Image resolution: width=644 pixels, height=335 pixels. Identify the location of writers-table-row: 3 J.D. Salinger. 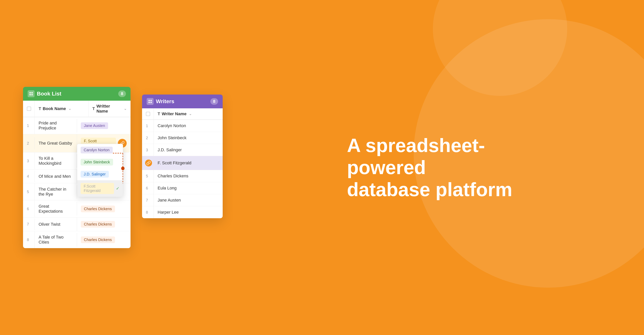
(182, 150).